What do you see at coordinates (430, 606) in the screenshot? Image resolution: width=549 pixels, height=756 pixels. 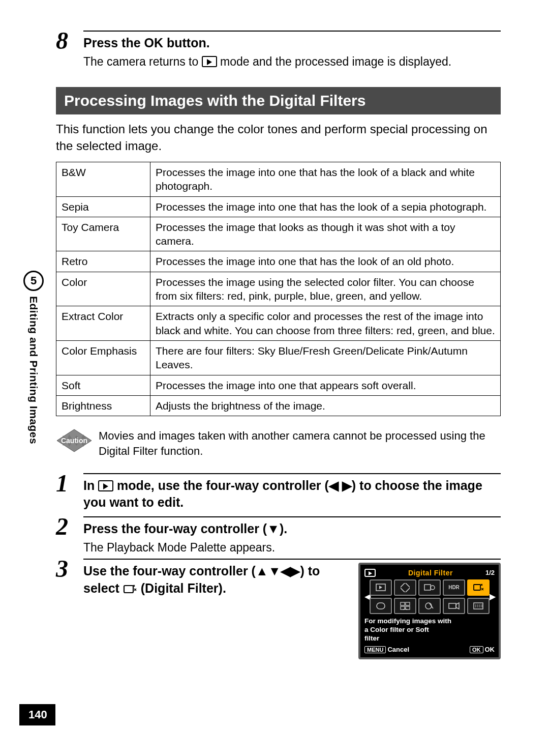 I see `palette-icon-frame` at bounding box center [430, 606].